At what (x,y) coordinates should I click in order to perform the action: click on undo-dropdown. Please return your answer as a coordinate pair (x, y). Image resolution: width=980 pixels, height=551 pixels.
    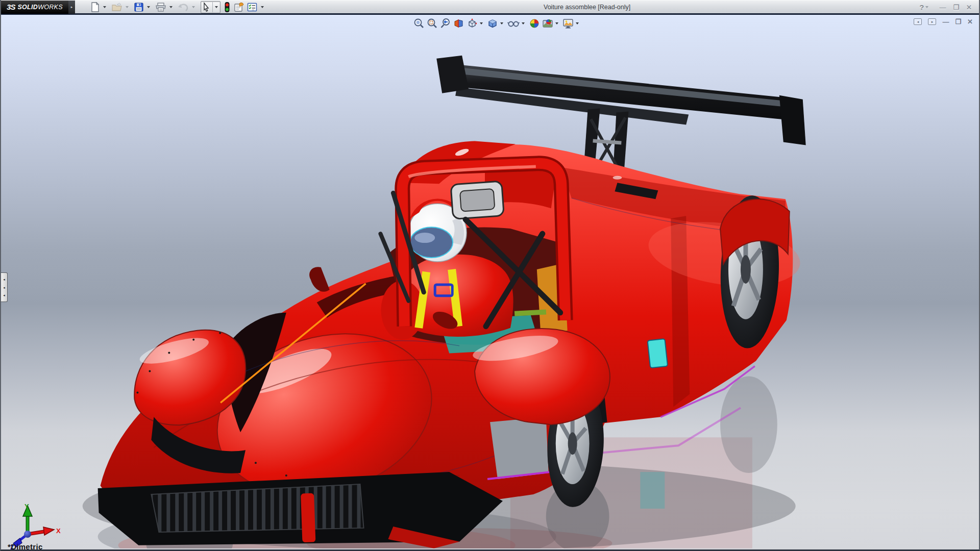
    Looking at the image, I should click on (193, 7).